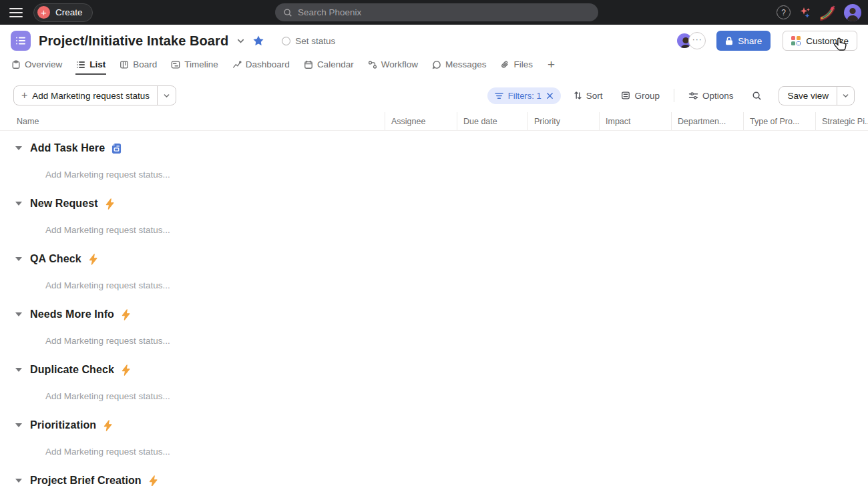 The image size is (868, 486). Describe the element at coordinates (805, 13) in the screenshot. I see `ai-sparkles-icon` at that location.